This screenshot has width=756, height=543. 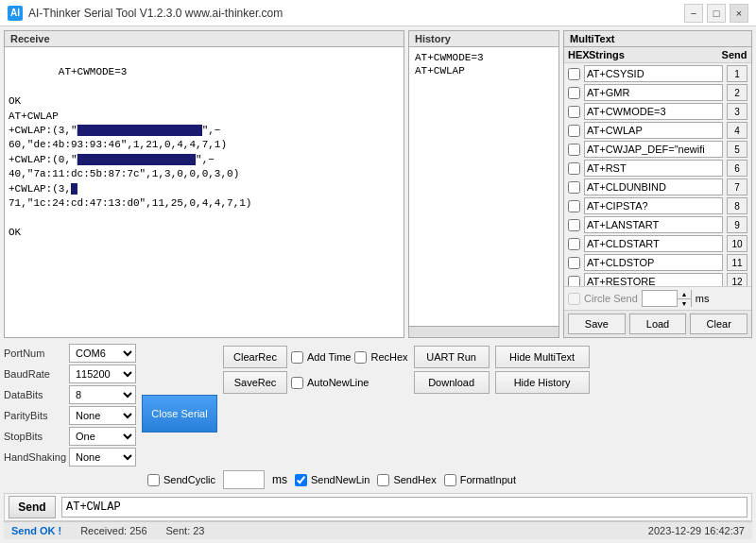 I want to click on close-serial-button: Close Serial, so click(x=180, y=414).